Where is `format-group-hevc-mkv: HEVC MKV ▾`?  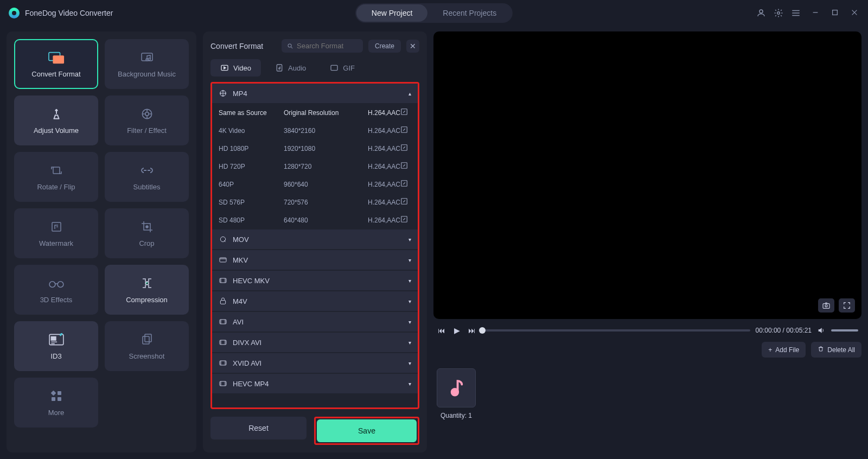
format-group-hevc-mkv: HEVC MKV ▾ is located at coordinates (315, 280).